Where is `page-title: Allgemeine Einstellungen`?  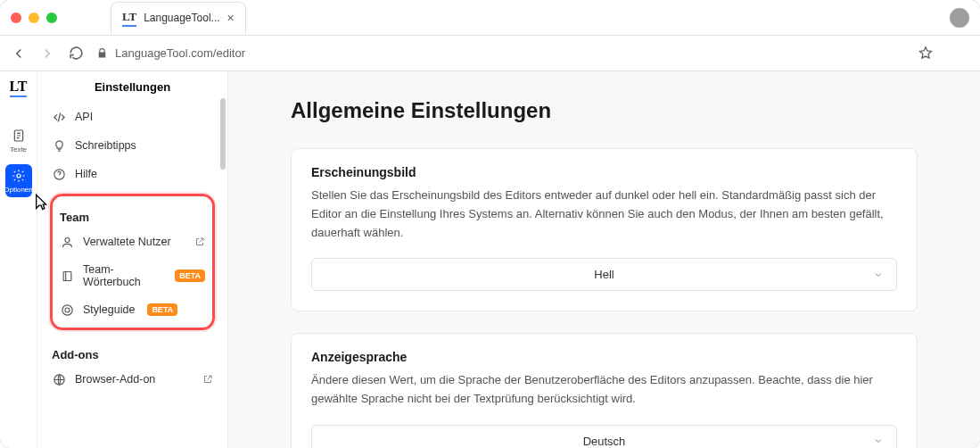
page-title: Allgemeine Einstellungen is located at coordinates (605, 111).